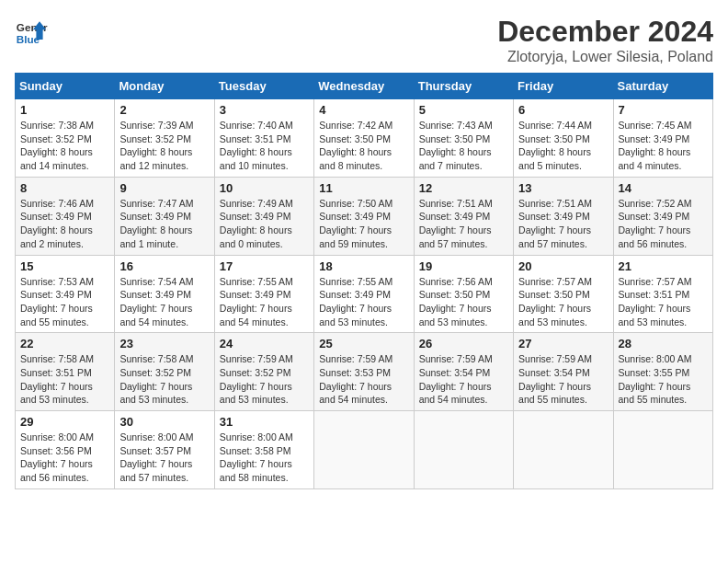 The width and height of the screenshot is (728, 563). I want to click on calendar-day-cell: 4Sunrise: 7:42 AMSunset: 3:50 PMDaylight…, so click(364, 138).